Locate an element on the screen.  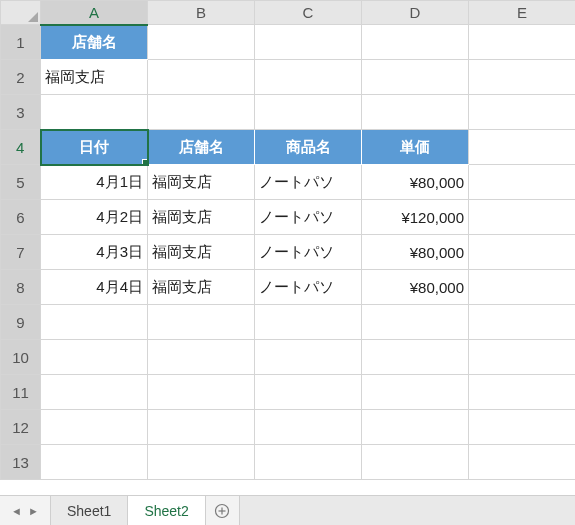
cell-D10 is located at coordinates (416, 358).